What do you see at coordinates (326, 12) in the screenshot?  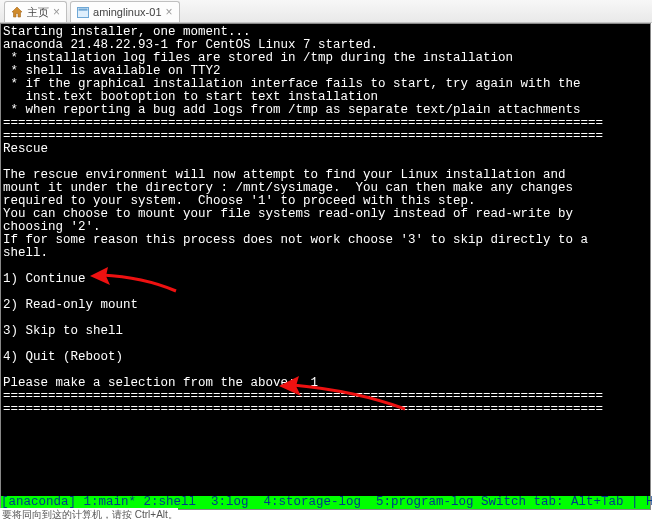 I see `tab-bar: 主页 × aminglinux-01 ×` at bounding box center [326, 12].